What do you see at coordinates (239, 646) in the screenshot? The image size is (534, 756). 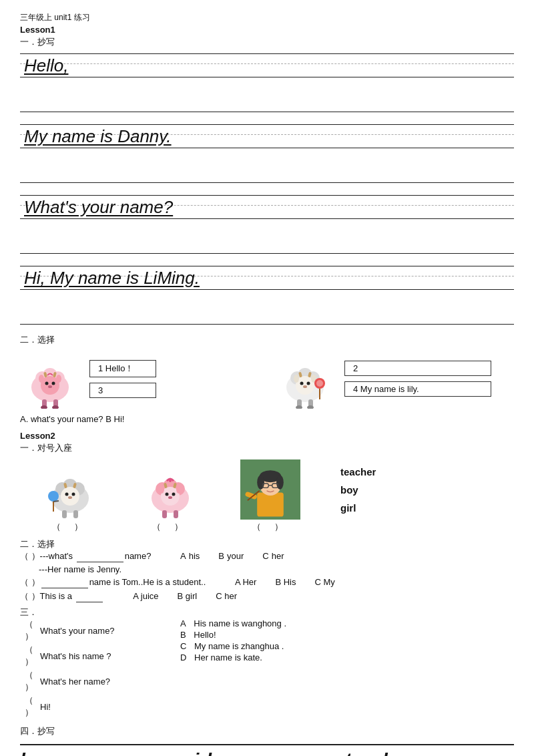 I see `ans-text-C: My name is zhanghua .` at bounding box center [239, 646].